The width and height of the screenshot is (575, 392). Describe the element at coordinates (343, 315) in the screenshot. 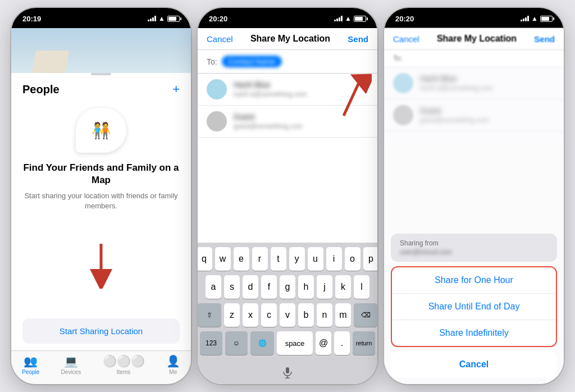

I see `key-m: m` at that location.